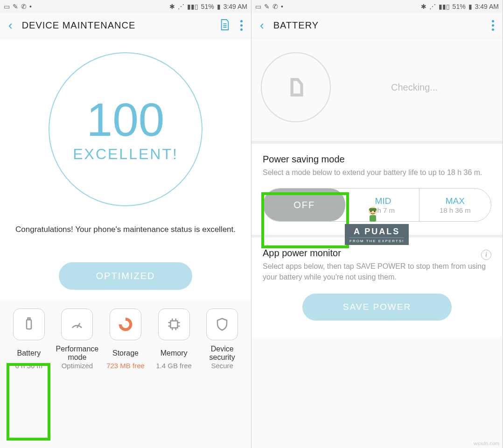 The height and width of the screenshot is (448, 503). I want to click on mascot-icon, so click(373, 214).